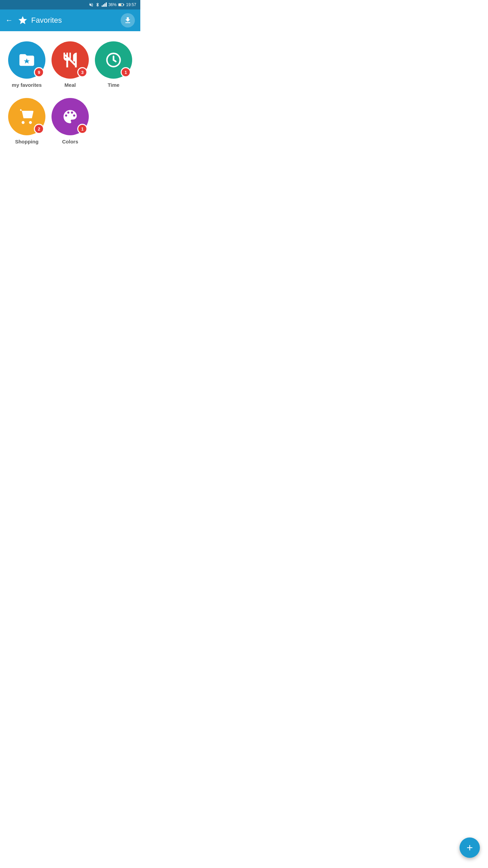 The width and height of the screenshot is (488, 868). Describe the element at coordinates (114, 60) in the screenshot. I see `circle-wrapper-time: 1` at that location.